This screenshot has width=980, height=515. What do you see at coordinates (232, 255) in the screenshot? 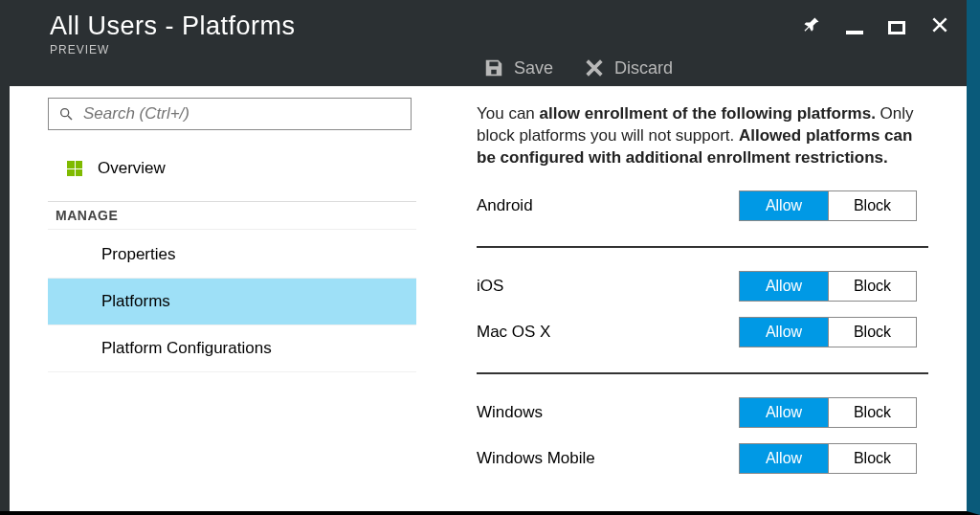
I see `sidebar-item-properties: Properties` at bounding box center [232, 255].